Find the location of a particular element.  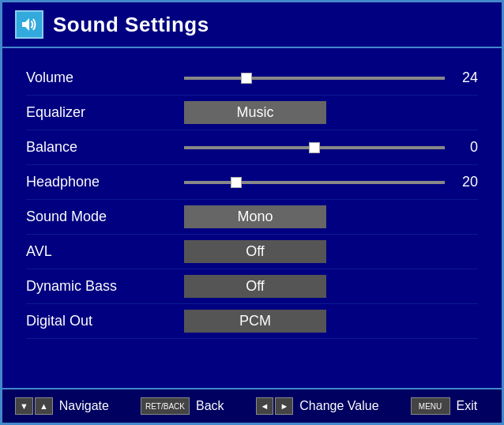

change-value-hint: ◄ ► Change Value is located at coordinates (318, 406).